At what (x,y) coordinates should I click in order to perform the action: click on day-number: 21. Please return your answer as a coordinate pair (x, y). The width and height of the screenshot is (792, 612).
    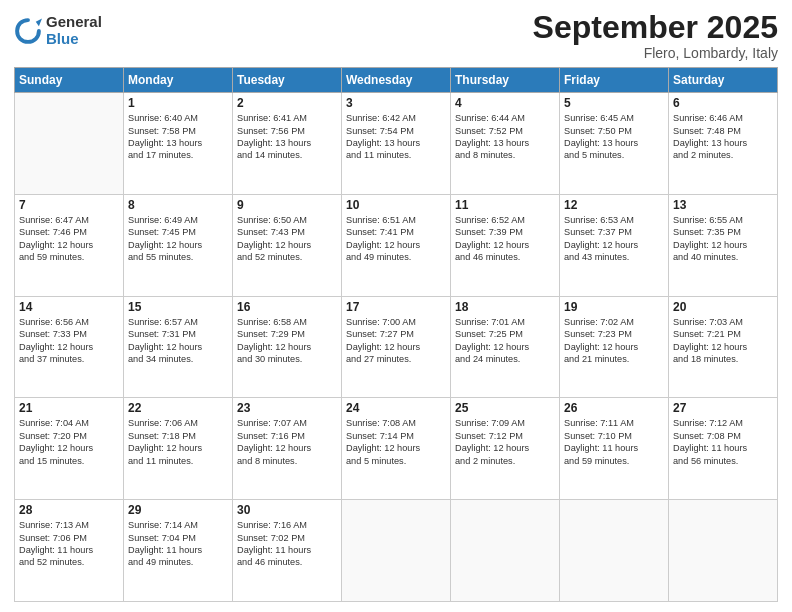
    Looking at the image, I should click on (69, 408).